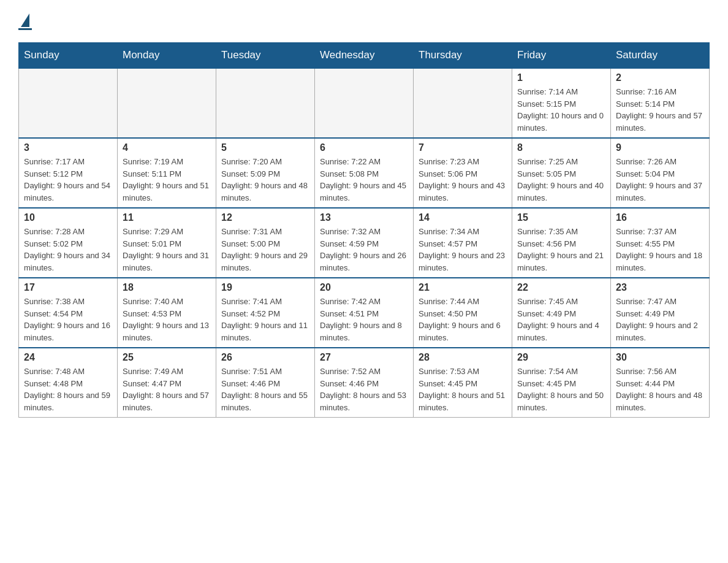  What do you see at coordinates (265, 288) in the screenshot?
I see `day-number: 19` at bounding box center [265, 288].